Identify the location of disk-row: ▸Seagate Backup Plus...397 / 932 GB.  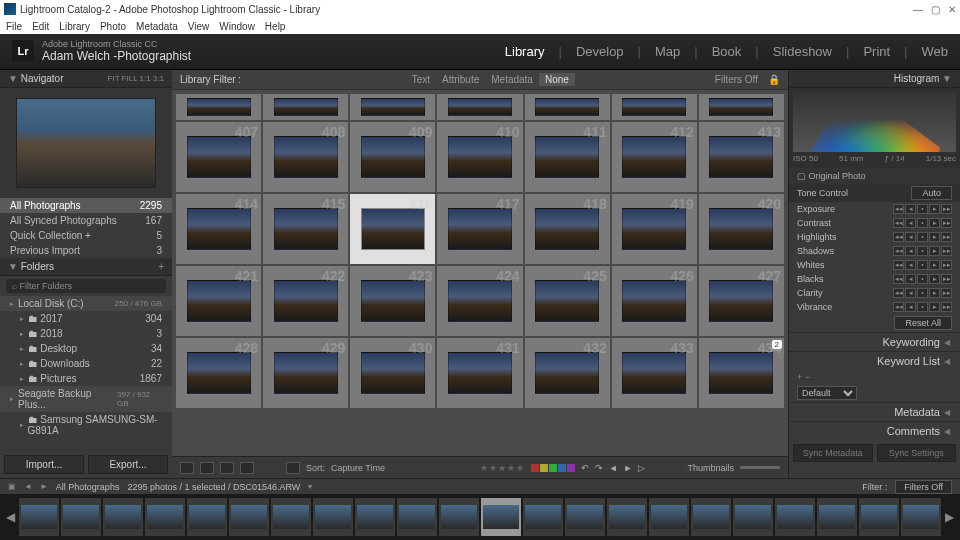
(86, 399).